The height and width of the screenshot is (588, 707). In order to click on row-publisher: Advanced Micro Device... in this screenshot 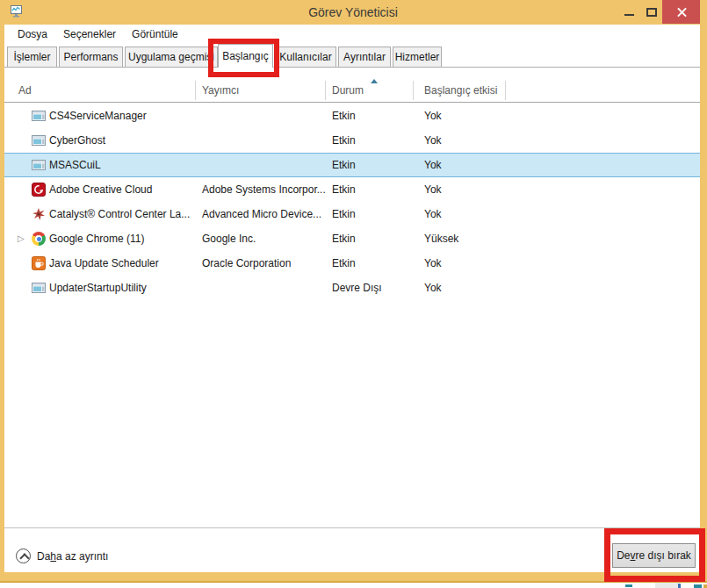, I will do `click(262, 214)`.